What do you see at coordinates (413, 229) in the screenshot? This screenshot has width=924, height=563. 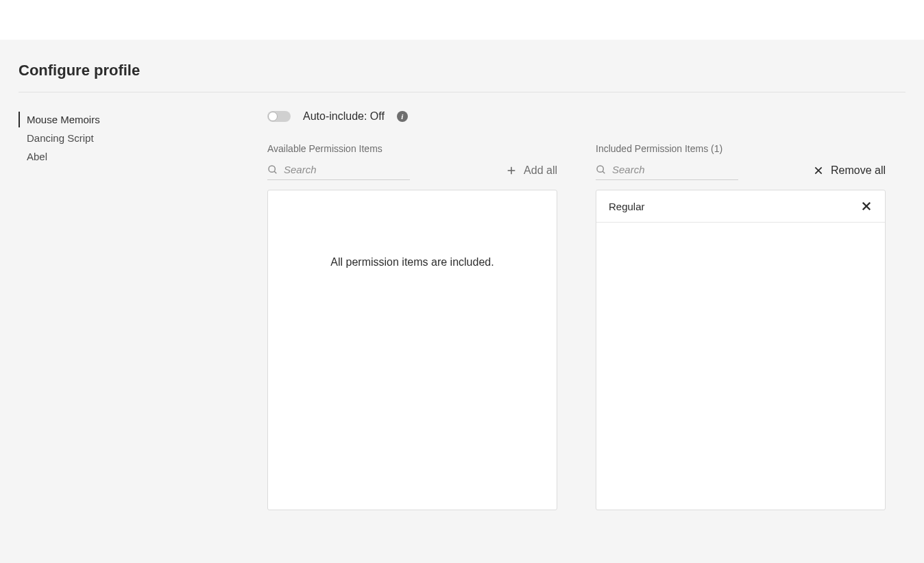 I see `available-empty-message: All permission items are included.` at bounding box center [413, 229].